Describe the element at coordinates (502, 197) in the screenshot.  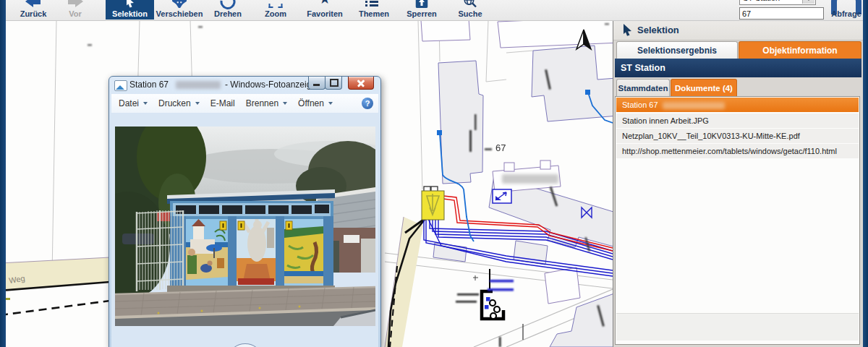
I see `switch-box-symbol` at that location.